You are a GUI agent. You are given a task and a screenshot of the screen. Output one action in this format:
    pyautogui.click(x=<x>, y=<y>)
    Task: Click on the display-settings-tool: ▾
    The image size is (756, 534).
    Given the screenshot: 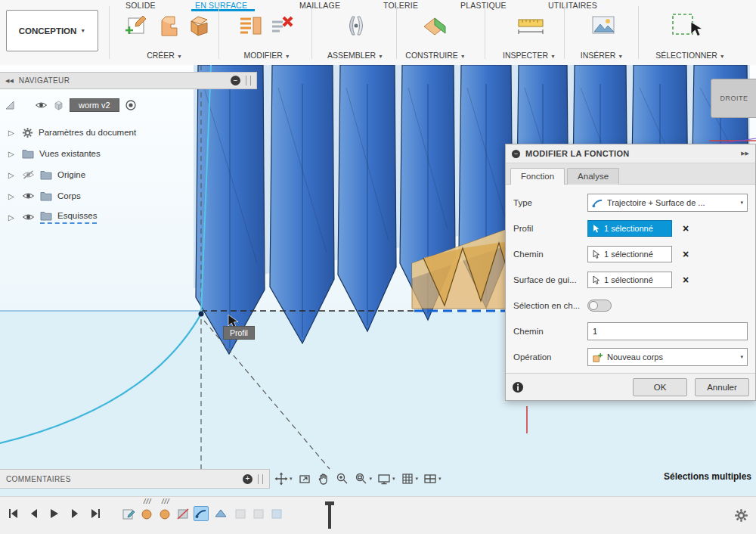 What is the action you would take?
    pyautogui.click(x=386, y=479)
    